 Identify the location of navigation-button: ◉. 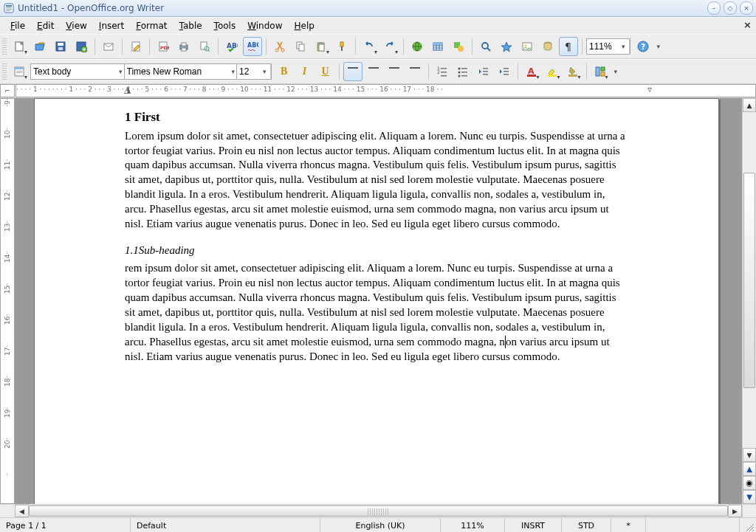
(749, 483).